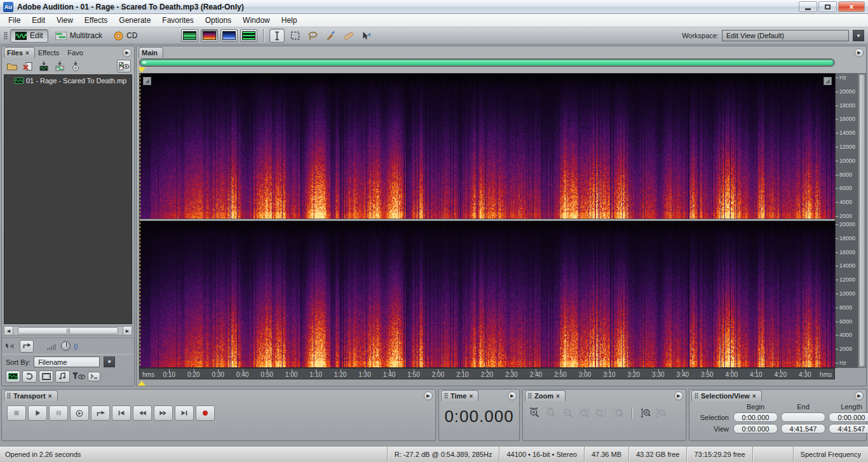 The width and height of the screenshot is (868, 462). Describe the element at coordinates (277, 36) in the screenshot. I see `time-selection-tool-button` at that location.